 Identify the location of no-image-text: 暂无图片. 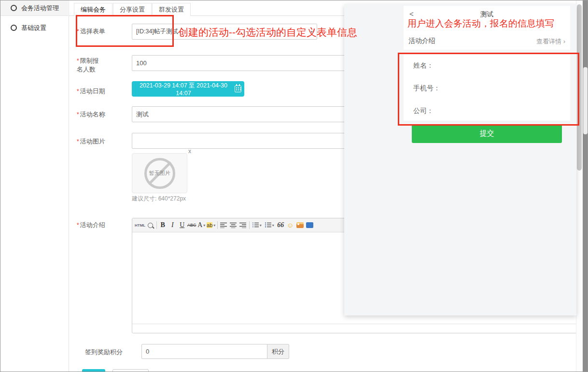
(160, 173).